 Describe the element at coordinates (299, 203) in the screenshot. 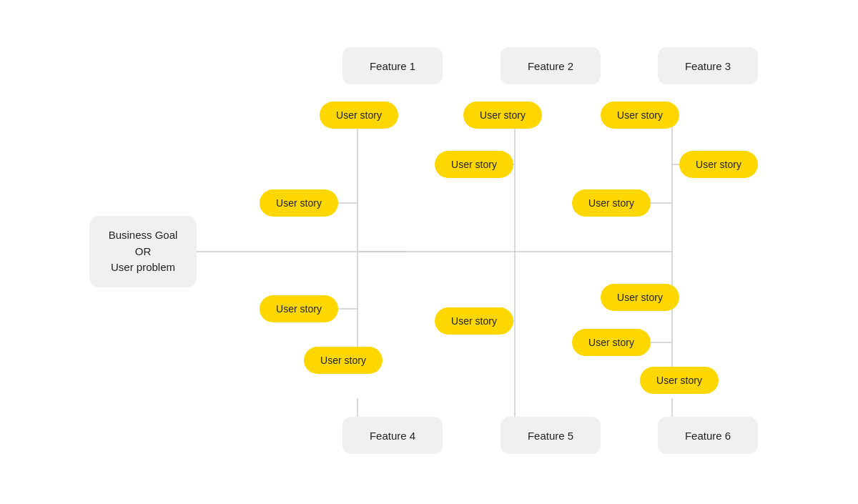

I see `story6-label: User story` at that location.